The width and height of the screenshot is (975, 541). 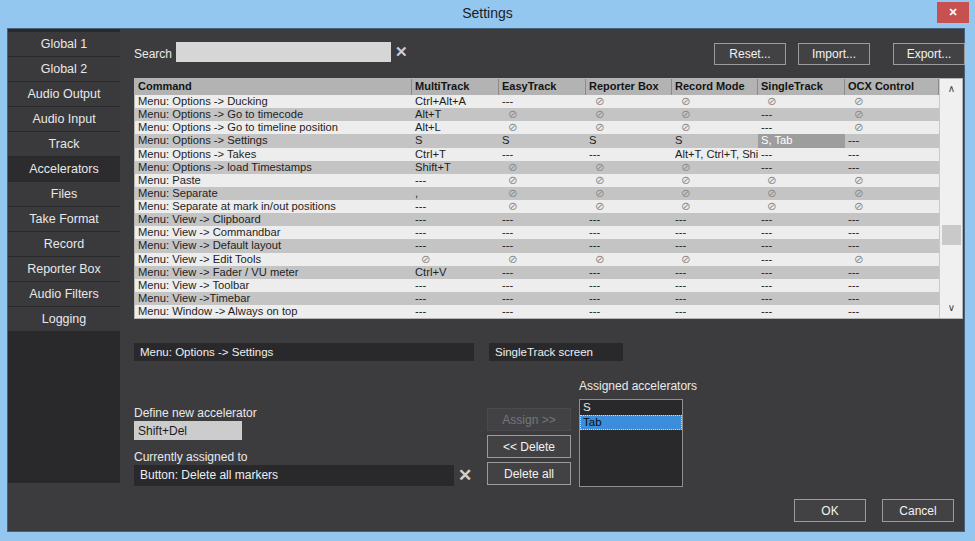 What do you see at coordinates (64, 319) in the screenshot?
I see `sidebar-item-logging: Logging` at bounding box center [64, 319].